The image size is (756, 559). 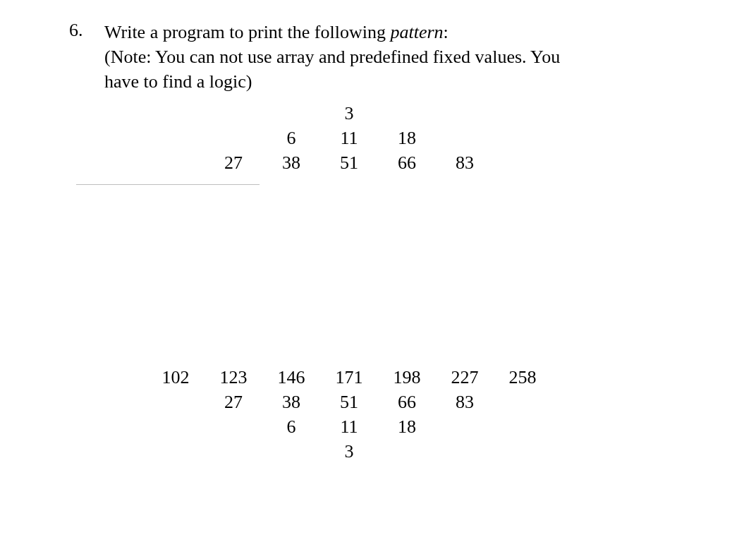 I want to click on pattern-cell: 227, so click(x=465, y=377).